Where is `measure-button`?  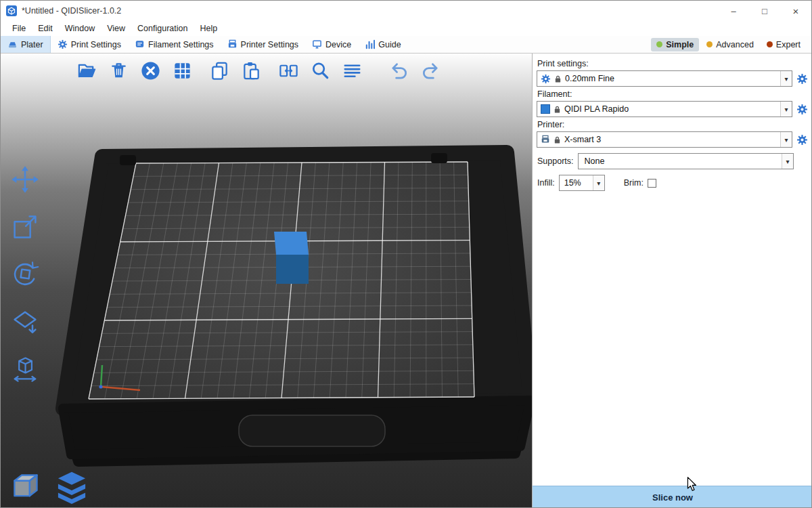 measure-button is located at coordinates (25, 369).